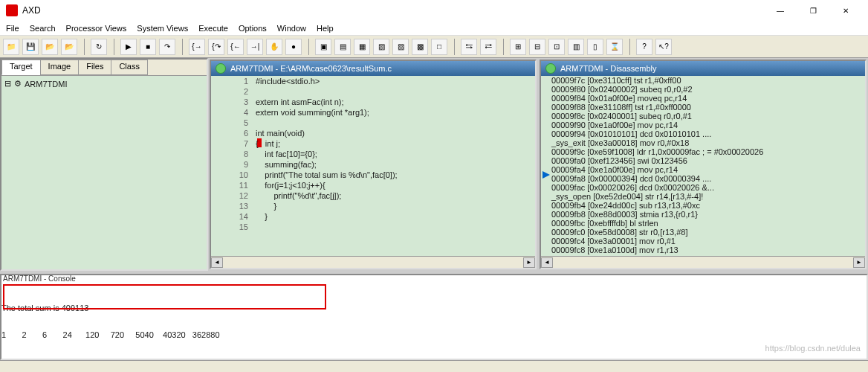 The height and width of the screenshot is (372, 868). What do you see at coordinates (546, 175) in the screenshot?
I see `current-pc-arrow-icon` at bounding box center [546, 175].